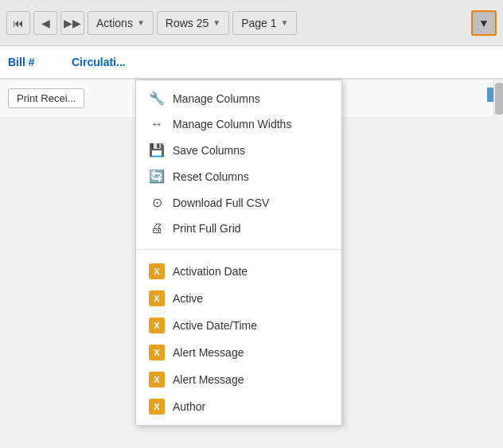 This screenshot has height=448, width=503. I want to click on print-receipt-button: Print Recei..., so click(46, 99).